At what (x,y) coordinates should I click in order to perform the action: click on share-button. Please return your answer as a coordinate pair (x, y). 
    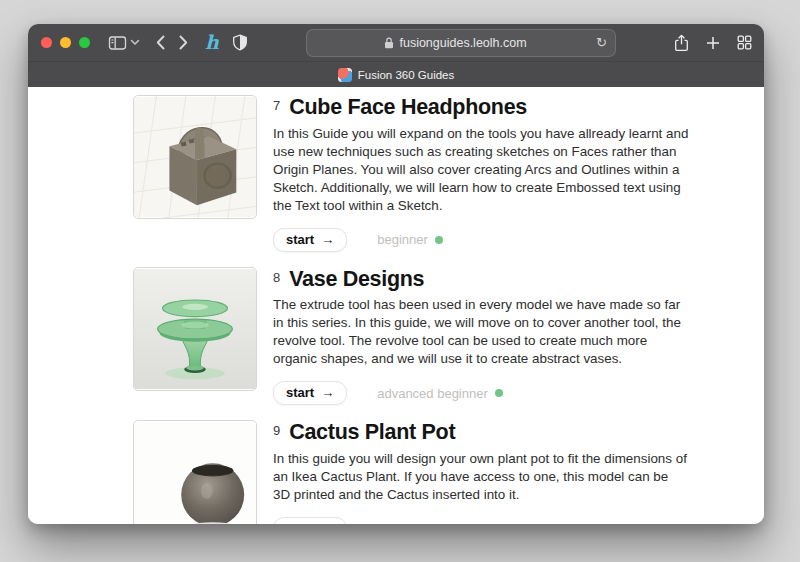
    Looking at the image, I should click on (682, 43).